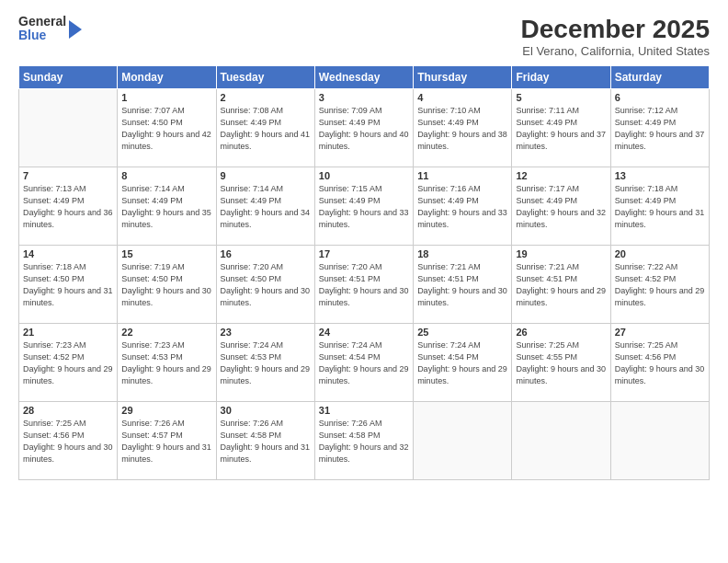 The image size is (728, 563). What do you see at coordinates (561, 207) in the screenshot?
I see `day-info: Sunrise: 7:17 AMSunset: 4:49 PMDaylight:…` at bounding box center [561, 207].